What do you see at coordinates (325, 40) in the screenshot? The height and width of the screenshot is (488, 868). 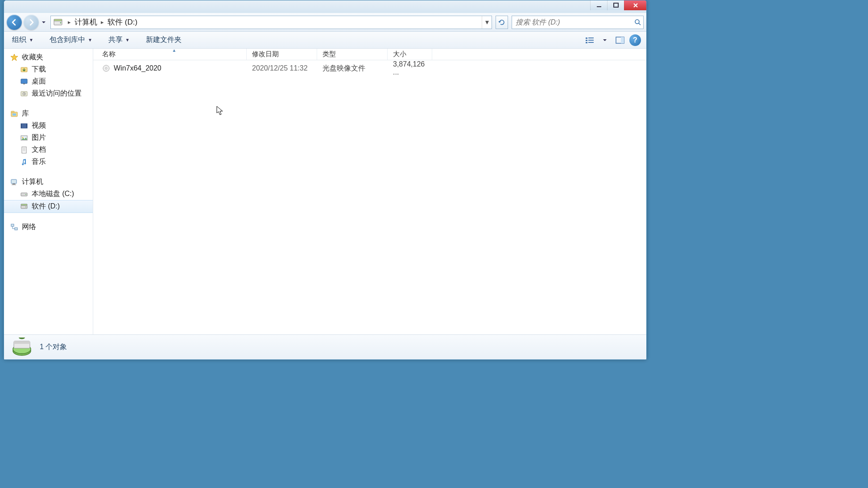 I see `toolbar: 组织▼ 包含到库中▼ 共享▼ 新建文件夹 ?` at bounding box center [325, 40].